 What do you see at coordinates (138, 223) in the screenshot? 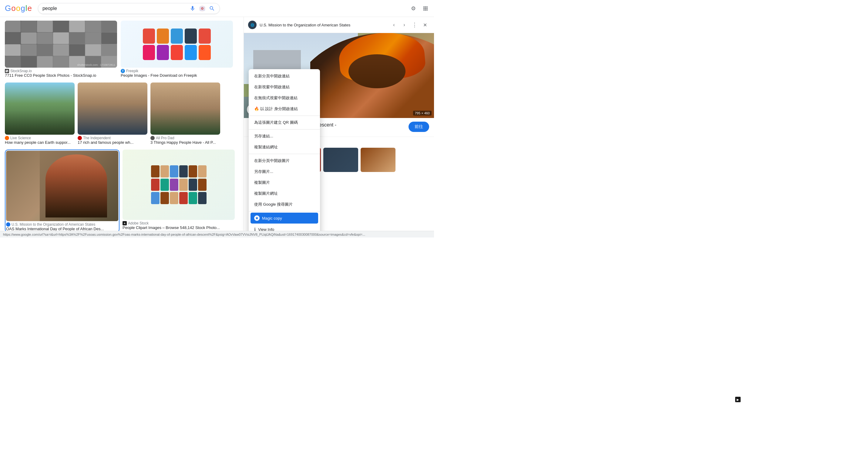
I see `adobe-source-label: Adobe Stock` at bounding box center [138, 223].